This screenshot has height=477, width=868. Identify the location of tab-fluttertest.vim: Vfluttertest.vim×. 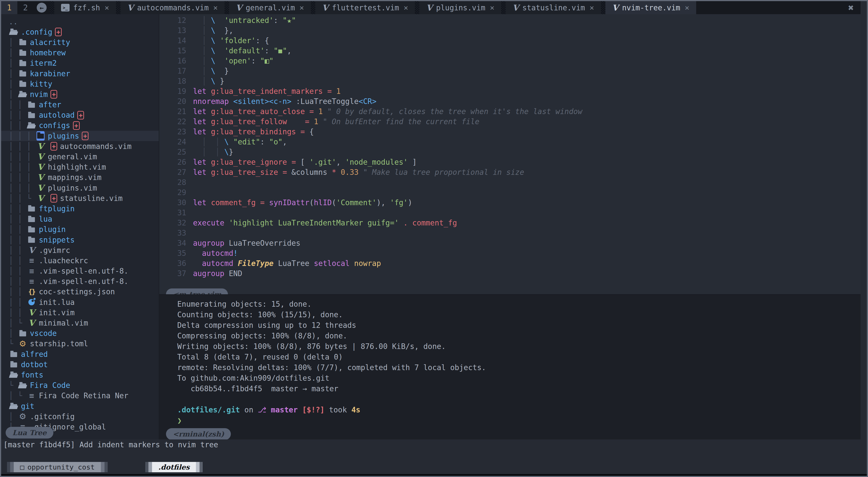
(365, 7).